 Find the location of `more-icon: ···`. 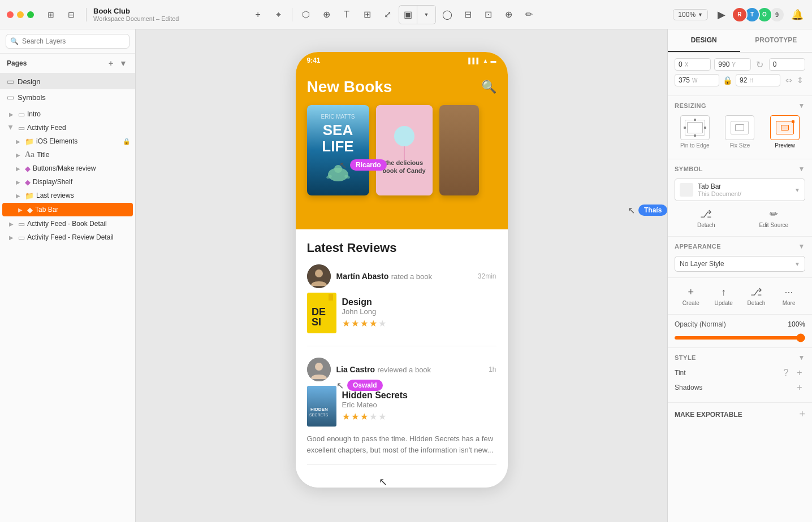

more-icon: ··· is located at coordinates (789, 293).